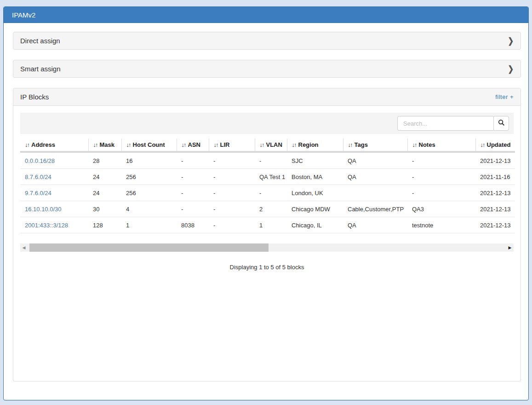  I want to click on scroll-right-arrow-icon: ▶, so click(510, 248).